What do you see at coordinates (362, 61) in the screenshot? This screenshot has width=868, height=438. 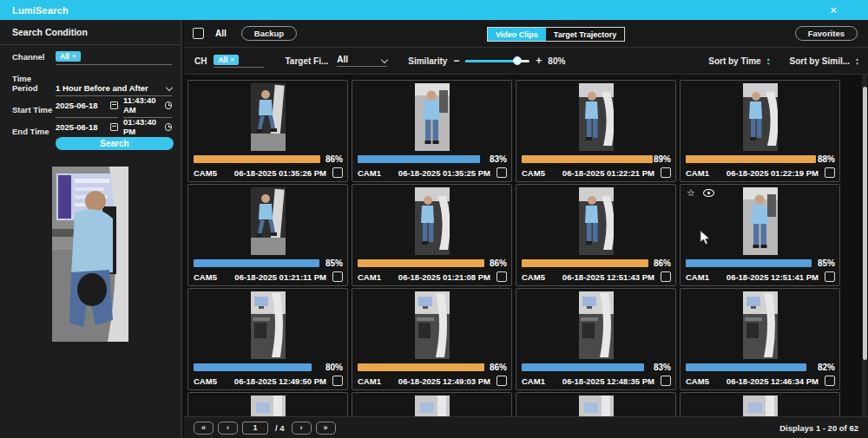 I see `target-filter-select: All` at bounding box center [362, 61].